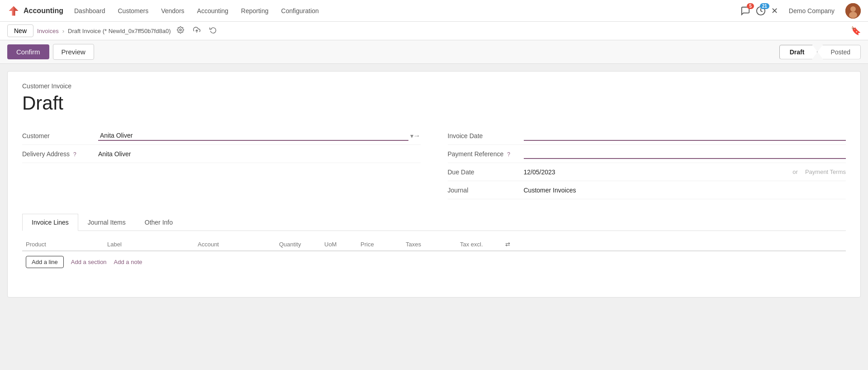 The width and height of the screenshot is (868, 370). I want to click on col-settings-icon: ⇄, so click(512, 245).